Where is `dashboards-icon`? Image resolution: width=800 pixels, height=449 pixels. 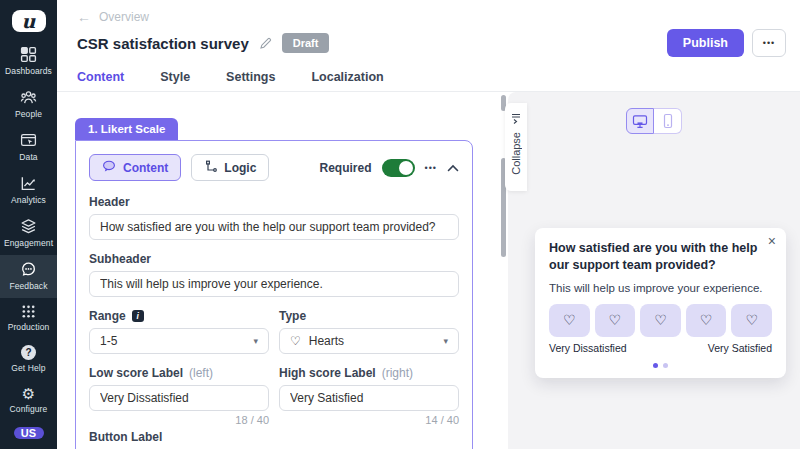 dashboards-icon is located at coordinates (28, 54).